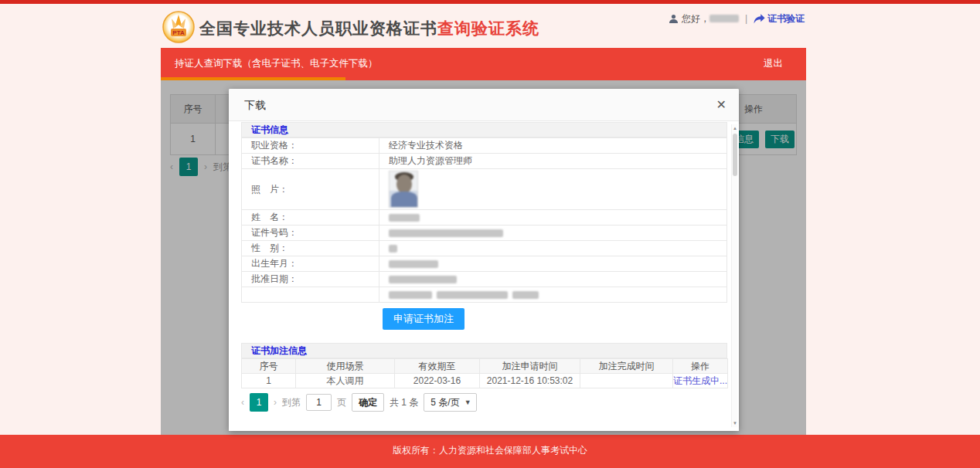 The width and height of the screenshot is (980, 468). What do you see at coordinates (553, 218) in the screenshot?
I see `value-name` at bounding box center [553, 218].